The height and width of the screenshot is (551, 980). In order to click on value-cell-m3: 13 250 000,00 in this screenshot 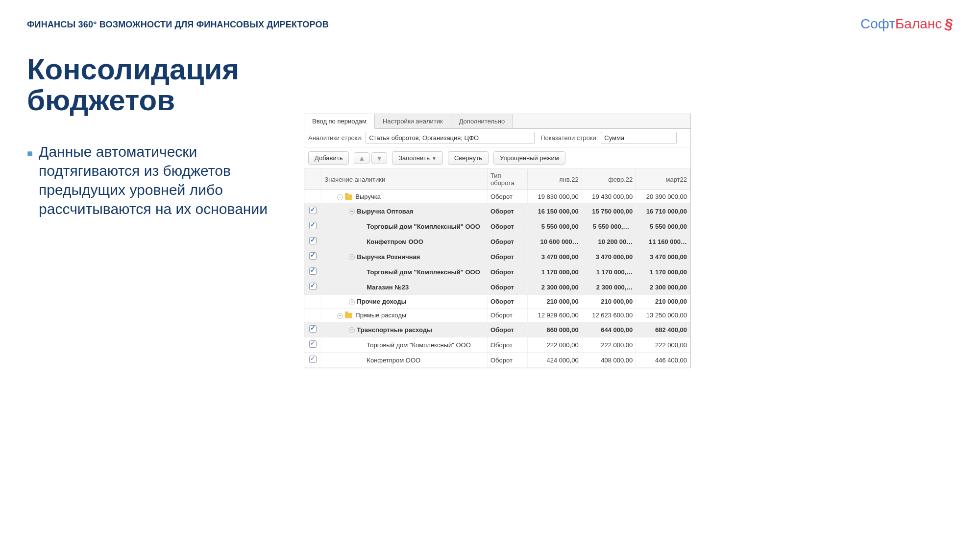, I will do `click(663, 315)`.